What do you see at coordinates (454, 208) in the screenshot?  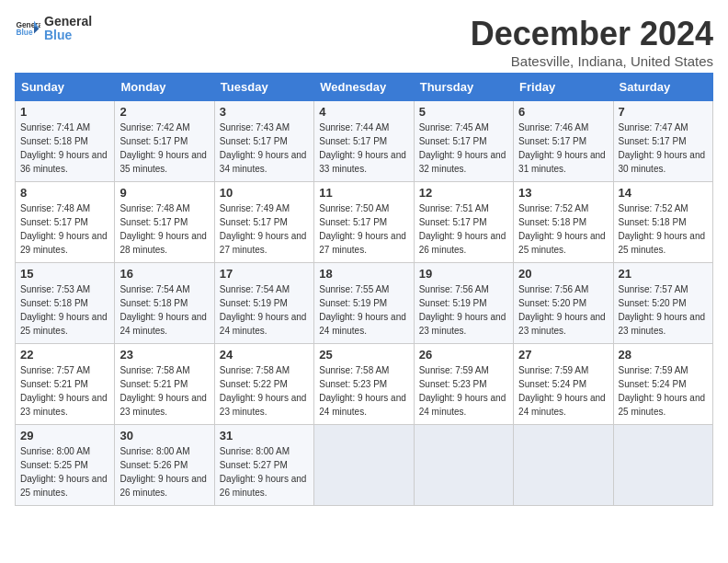 I see `sunrise-text: Sunrise: 7:51 AM` at bounding box center [454, 208].